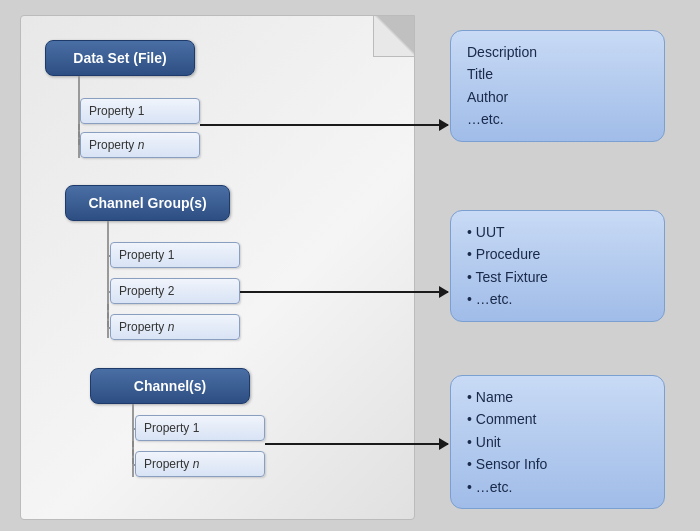 The width and height of the screenshot is (700, 531). I want to click on changroup-label: Channel Group(s), so click(147, 203).